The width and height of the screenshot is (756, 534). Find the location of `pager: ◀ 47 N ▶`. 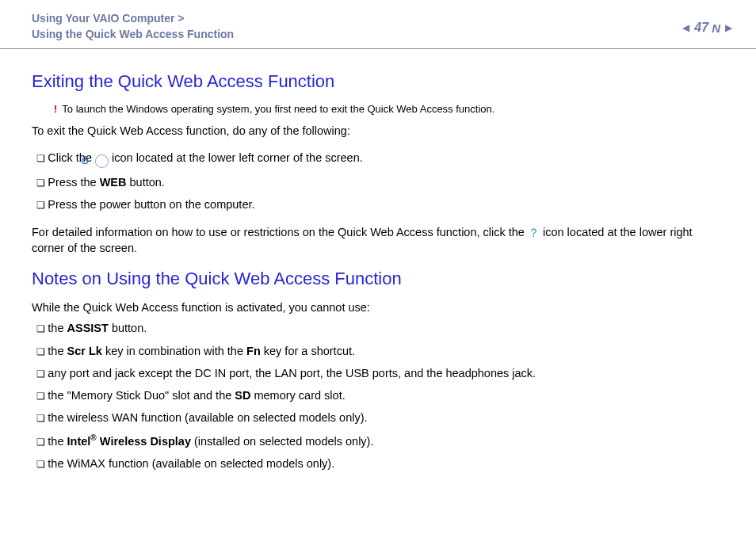

pager: ◀ 47 N ▶ is located at coordinates (707, 23).